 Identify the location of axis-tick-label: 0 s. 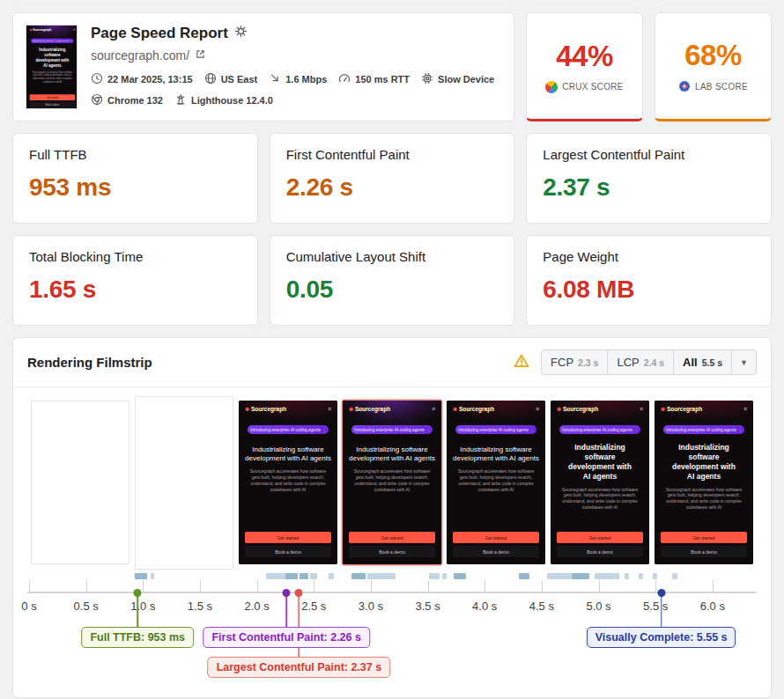
(28, 606).